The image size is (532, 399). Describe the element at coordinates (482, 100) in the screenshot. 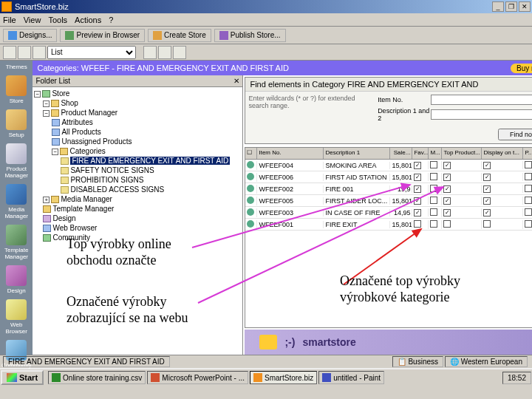

I see `item-no-input` at that location.